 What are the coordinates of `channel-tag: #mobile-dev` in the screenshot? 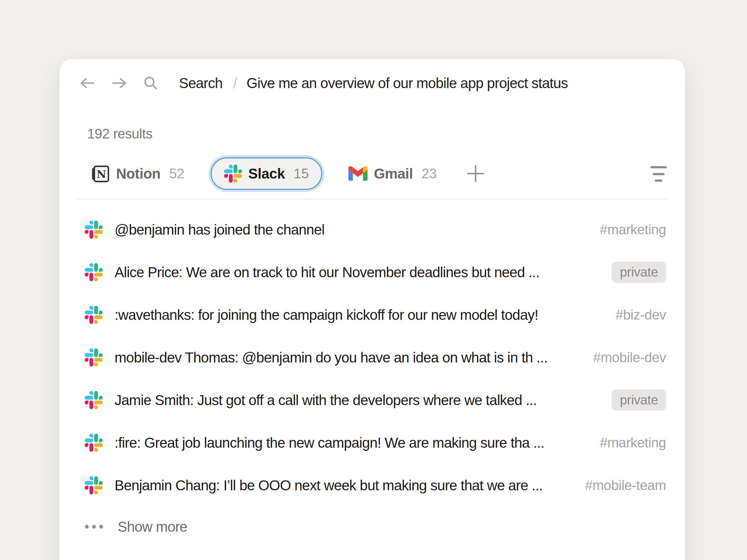 It's located at (629, 357).